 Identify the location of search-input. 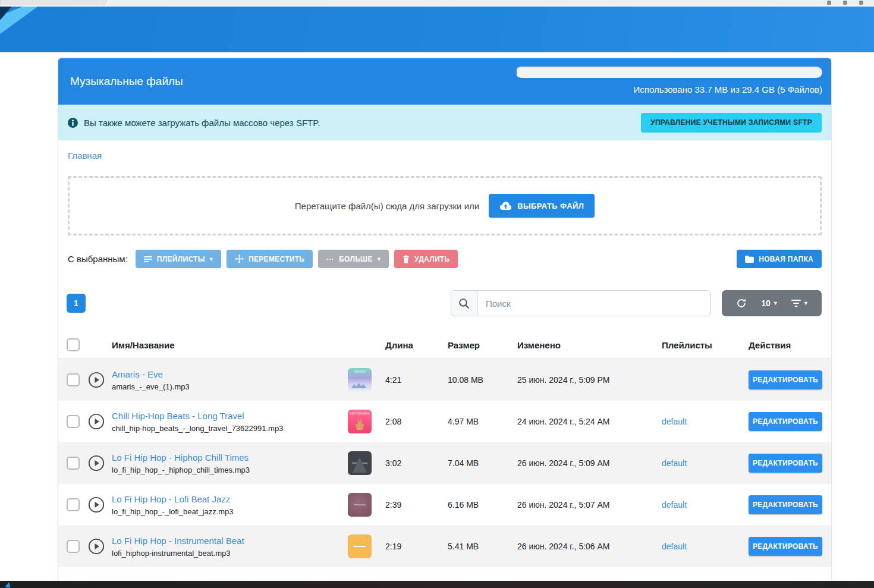
(594, 303).